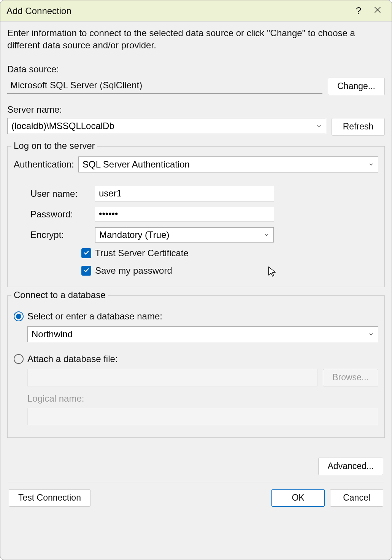 The image size is (392, 560). I want to click on logical-name-label: Logical name:, so click(203, 399).